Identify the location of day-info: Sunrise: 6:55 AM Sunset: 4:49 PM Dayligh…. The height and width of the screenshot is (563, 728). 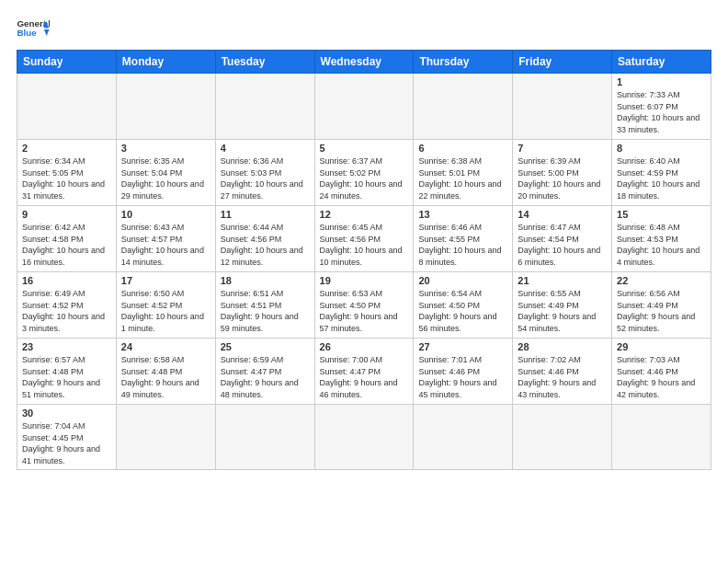
(563, 311).